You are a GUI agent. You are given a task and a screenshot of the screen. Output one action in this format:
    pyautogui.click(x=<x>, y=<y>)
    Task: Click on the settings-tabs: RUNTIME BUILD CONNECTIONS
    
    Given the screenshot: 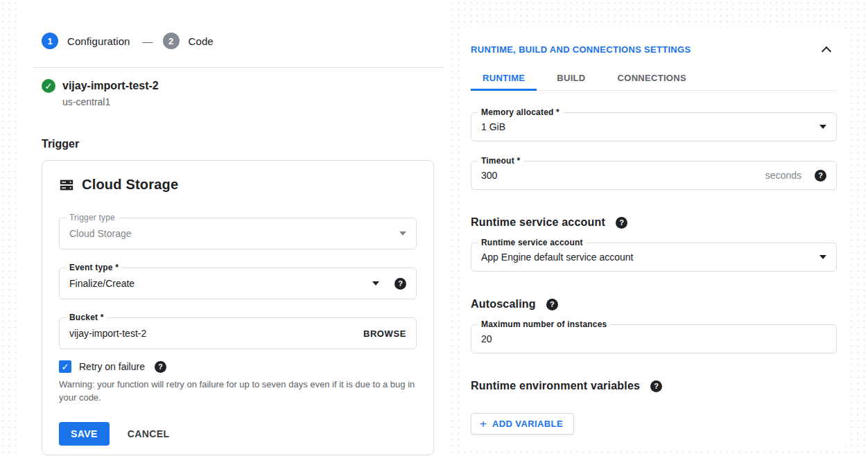 What is the action you would take?
    pyautogui.click(x=654, y=78)
    